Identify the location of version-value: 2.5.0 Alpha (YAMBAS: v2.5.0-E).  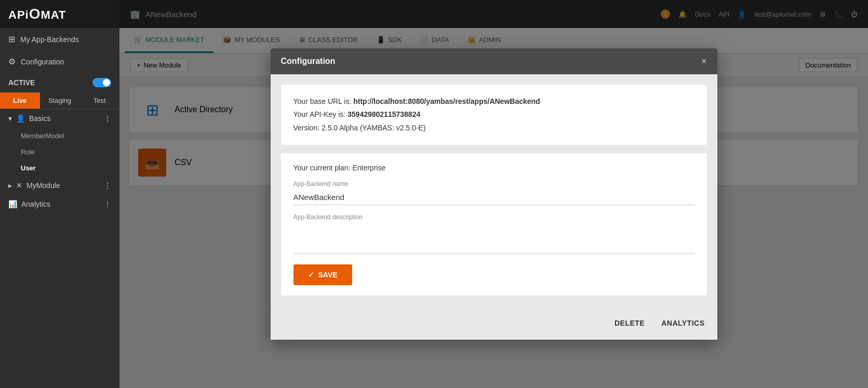
(374, 128).